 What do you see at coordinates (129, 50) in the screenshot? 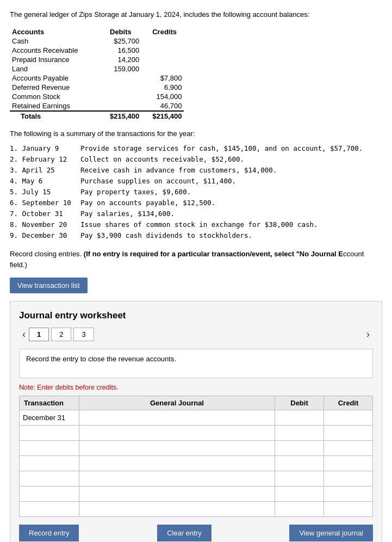
I see `ledger-debit: 16,500` at bounding box center [129, 50].